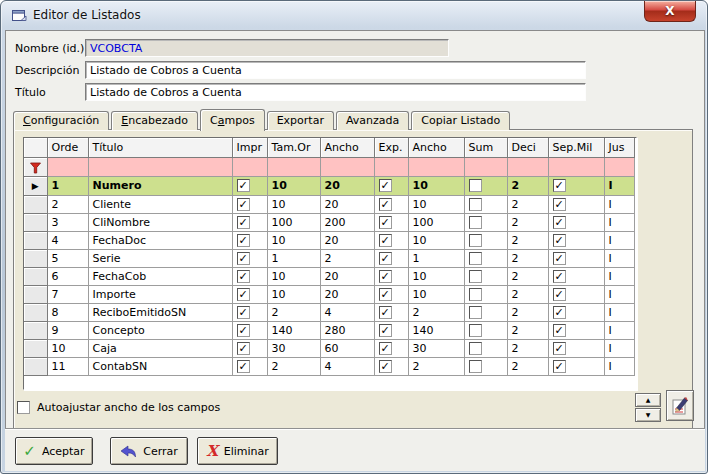 Image resolution: width=708 pixels, height=474 pixels. Describe the element at coordinates (576, 148) in the screenshot. I see `col-header-sep_mil: Sep.Mil` at that location.